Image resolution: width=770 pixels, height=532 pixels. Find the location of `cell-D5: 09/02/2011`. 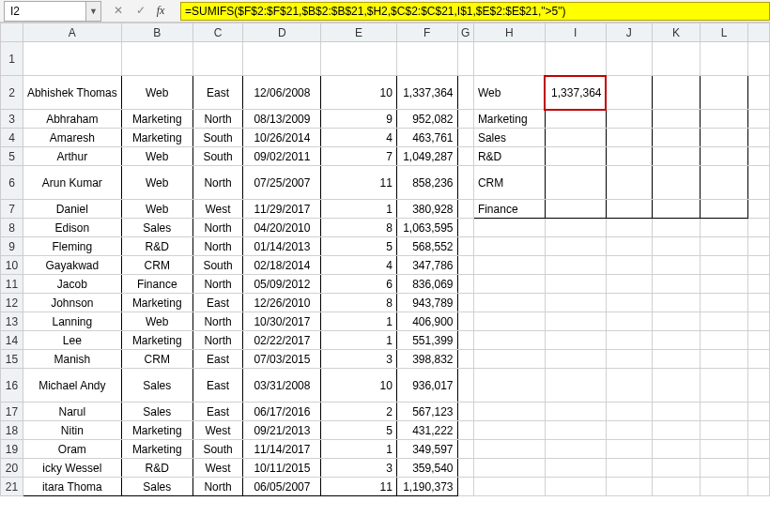

cell-D5: 09/02/2011 is located at coordinates (282, 157).